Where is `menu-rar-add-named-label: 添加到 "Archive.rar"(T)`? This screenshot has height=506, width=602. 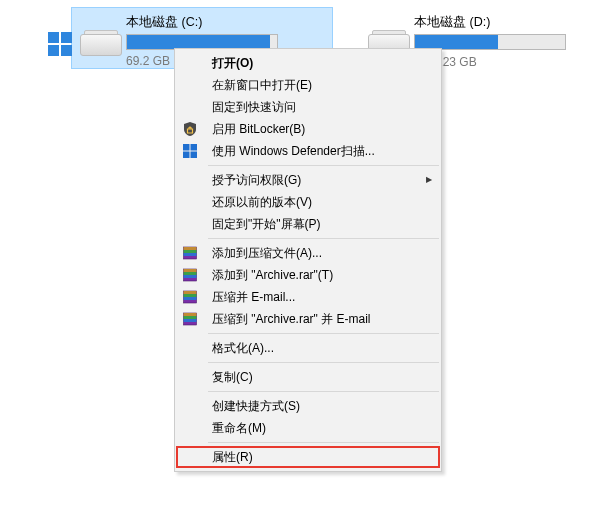 menu-rar-add-named-label: 添加到 "Archive.rar"(T) is located at coordinates (272, 275).